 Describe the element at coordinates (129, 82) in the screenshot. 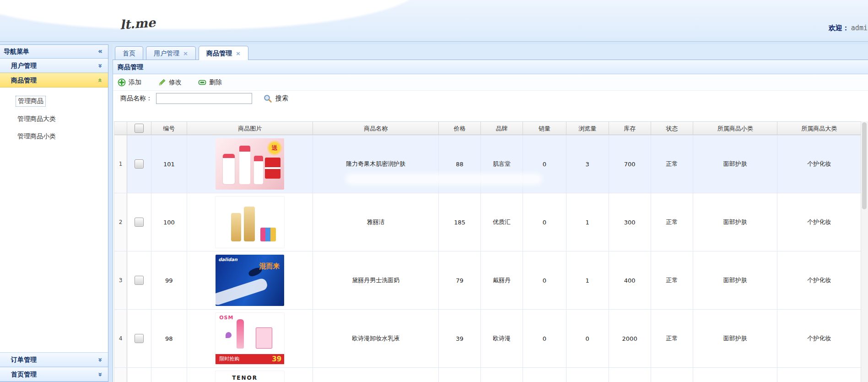

I see `add-button: 添加` at that location.